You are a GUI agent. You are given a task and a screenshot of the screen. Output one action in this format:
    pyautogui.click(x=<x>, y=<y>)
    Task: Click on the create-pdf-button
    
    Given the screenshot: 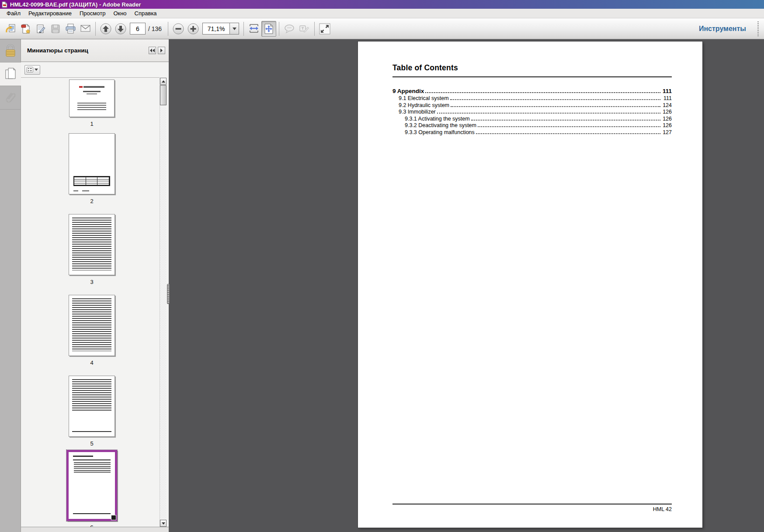 What is the action you would take?
    pyautogui.click(x=26, y=29)
    